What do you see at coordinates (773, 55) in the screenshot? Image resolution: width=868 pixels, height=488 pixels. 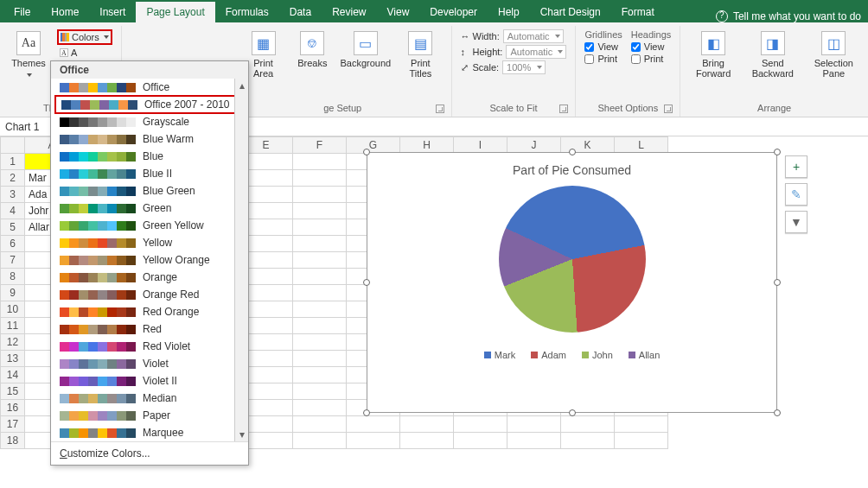 I see `send-backward-button: ◨Send Backward` at bounding box center [773, 55].